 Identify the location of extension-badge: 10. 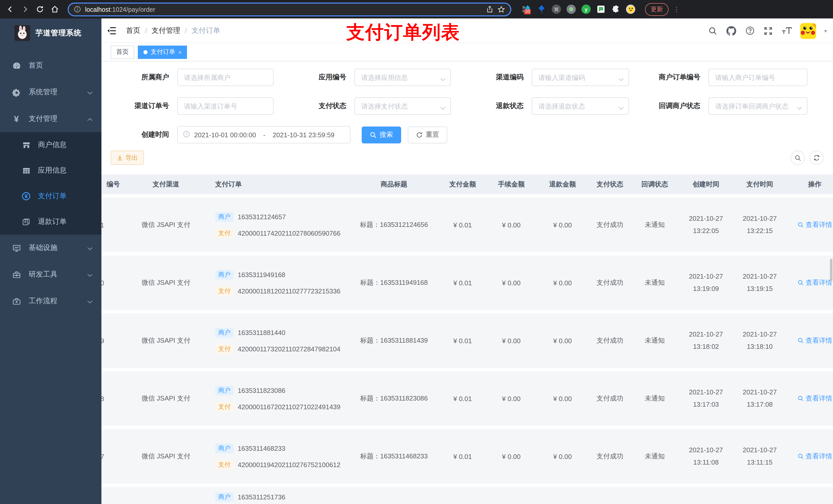
(527, 11).